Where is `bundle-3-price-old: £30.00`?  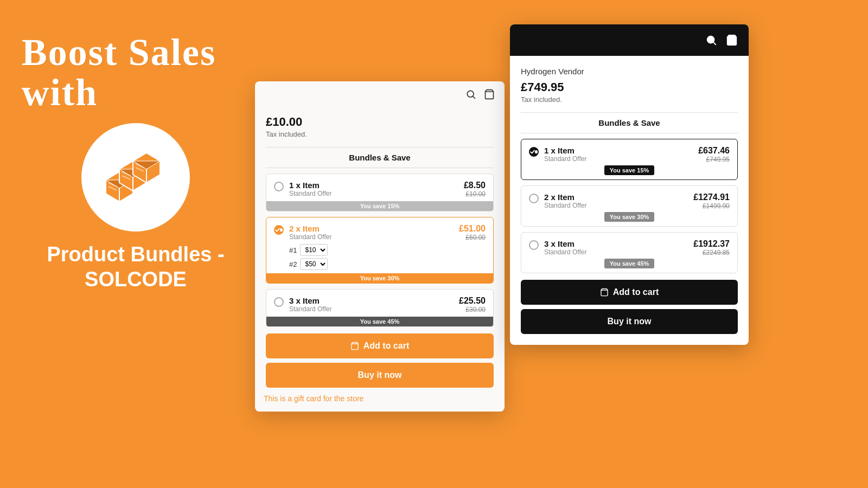
bundle-3-price-old: £30.00 is located at coordinates (472, 310).